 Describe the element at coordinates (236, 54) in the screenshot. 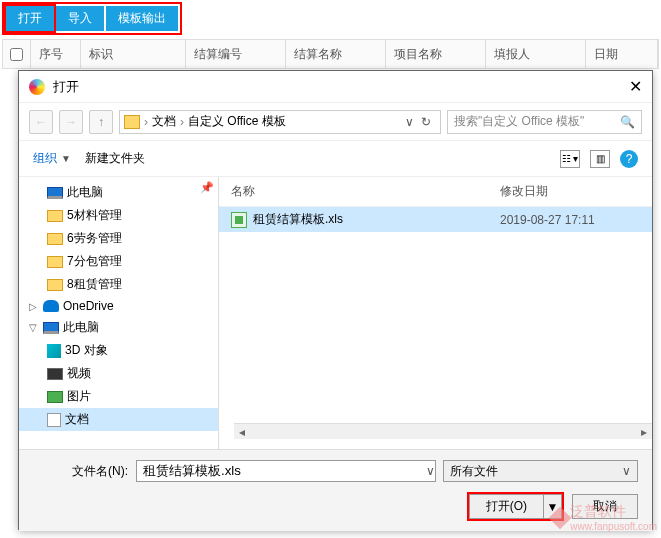

I see `col-code: 结算编号` at that location.